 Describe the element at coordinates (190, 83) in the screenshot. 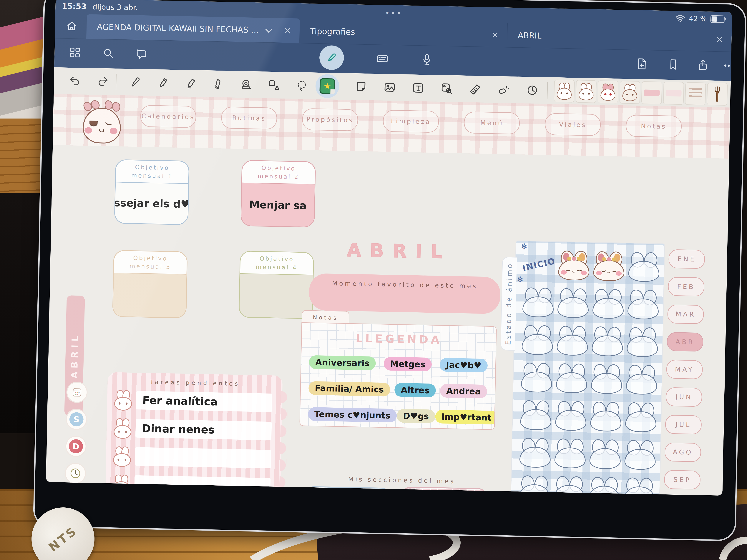

I see `highlighter-icon` at that location.